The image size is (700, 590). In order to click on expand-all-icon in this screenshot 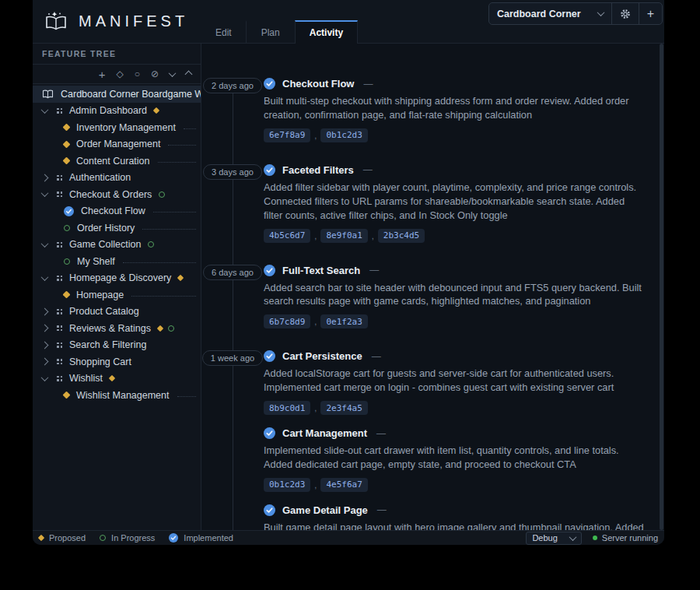, I will do `click(173, 75)`.